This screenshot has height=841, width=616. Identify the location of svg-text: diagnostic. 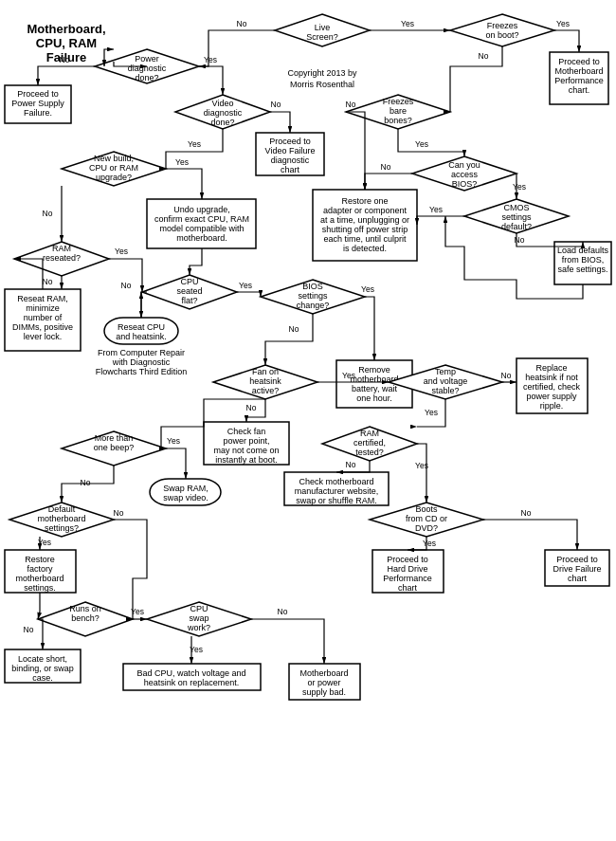
(148, 68).